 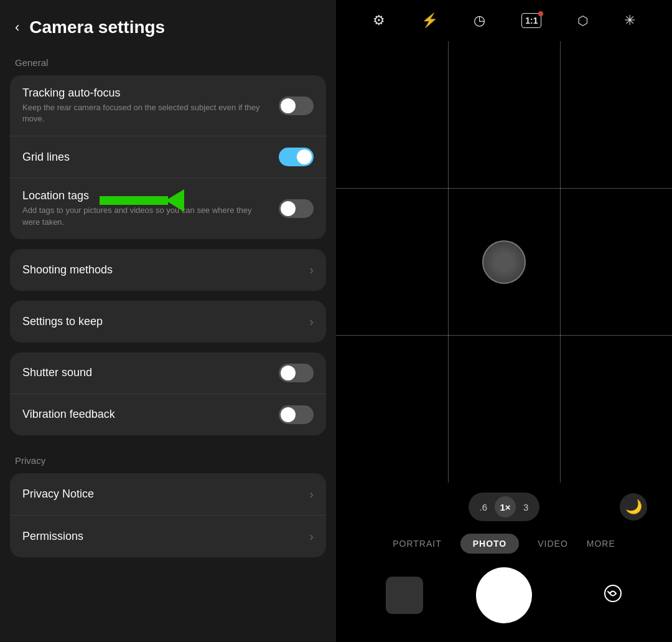 What do you see at coordinates (504, 188) in the screenshot?
I see `grid-line-h1` at bounding box center [504, 188].